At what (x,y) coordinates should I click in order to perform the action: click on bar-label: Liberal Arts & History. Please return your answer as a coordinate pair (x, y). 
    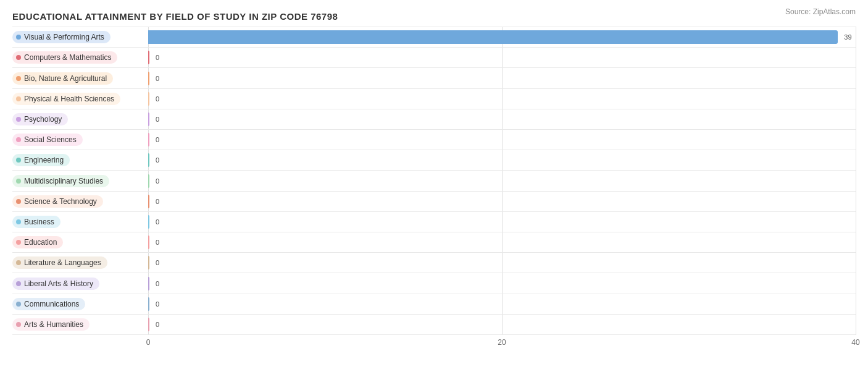
    Looking at the image, I should click on (80, 283).